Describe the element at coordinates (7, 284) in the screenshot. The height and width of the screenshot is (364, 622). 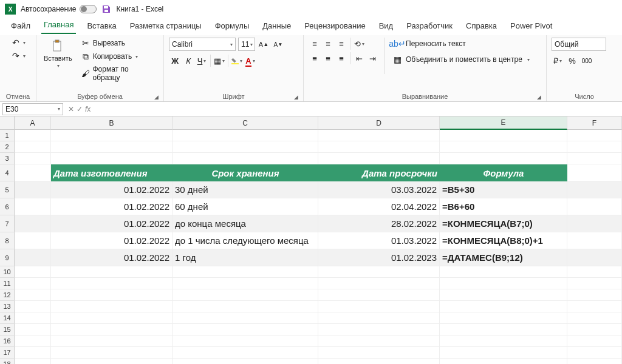
I see `row-header: 11` at that location.